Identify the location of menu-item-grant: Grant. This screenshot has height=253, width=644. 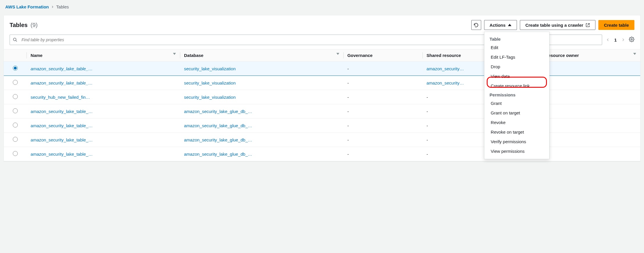
(517, 103).